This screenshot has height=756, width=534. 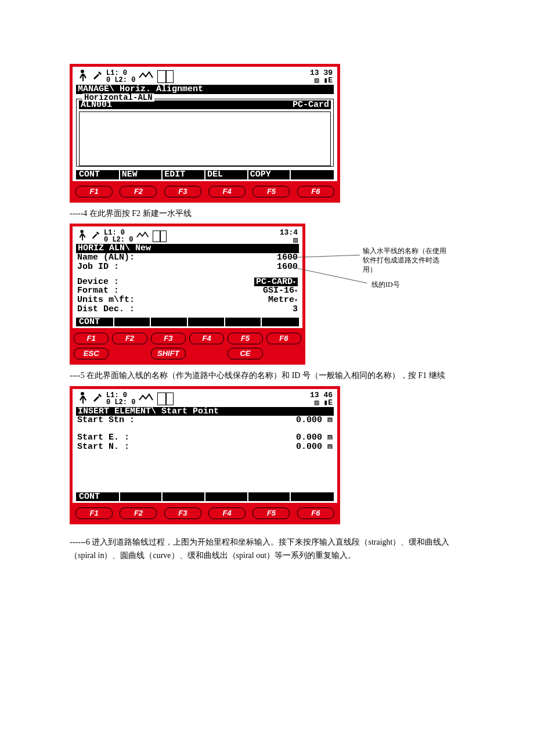 I want to click on format-select: GSI-16, so click(x=280, y=291).